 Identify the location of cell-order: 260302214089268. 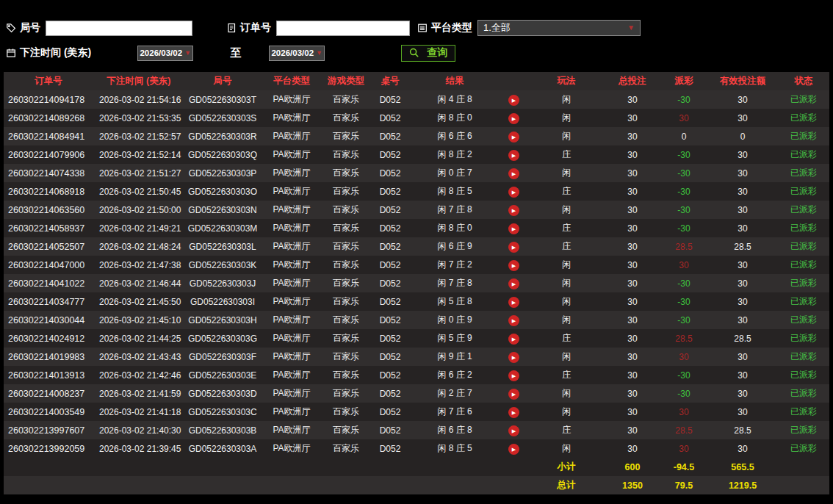
(48, 118).